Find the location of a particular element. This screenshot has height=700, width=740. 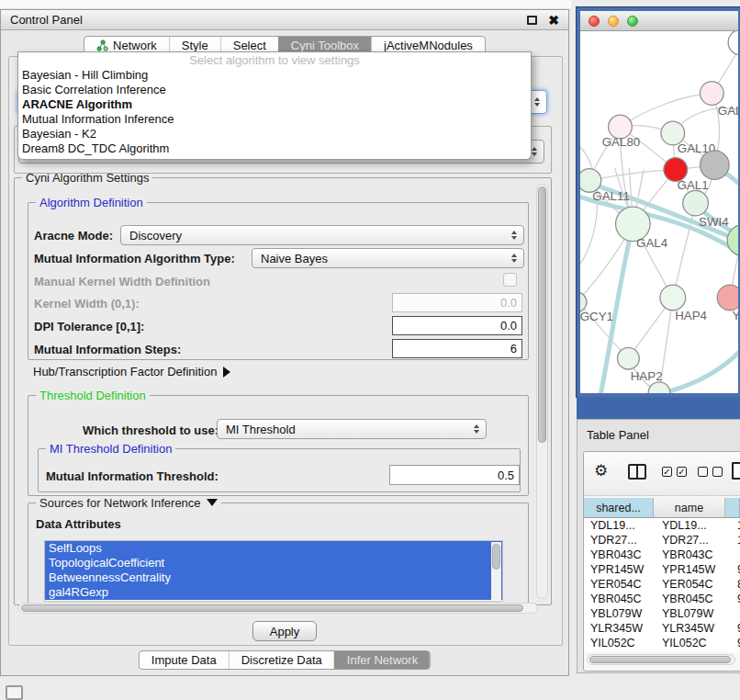

table-row: YIL052CYIL052C9. is located at coordinates (662, 643).